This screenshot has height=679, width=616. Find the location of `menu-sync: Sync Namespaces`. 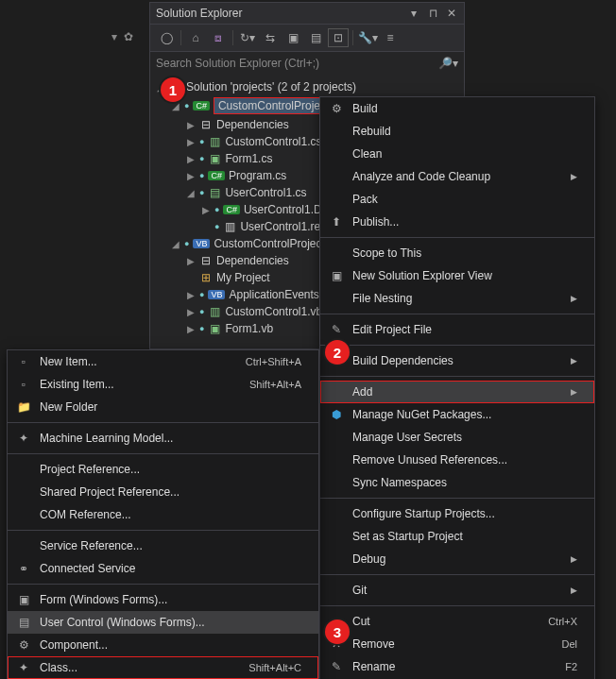

menu-sync: Sync Namespaces is located at coordinates (457, 483).